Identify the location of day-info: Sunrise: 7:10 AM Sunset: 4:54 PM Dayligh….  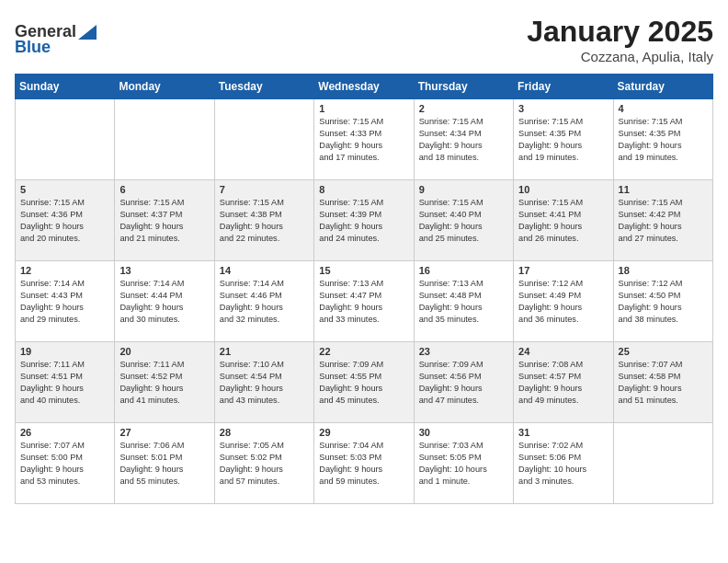
(265, 383).